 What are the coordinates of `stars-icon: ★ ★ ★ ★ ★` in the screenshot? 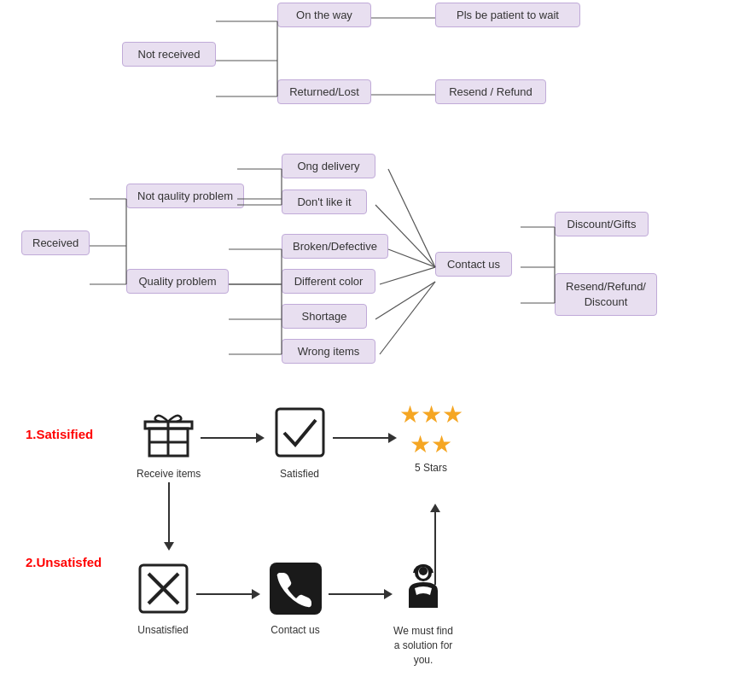 It's located at (431, 429).